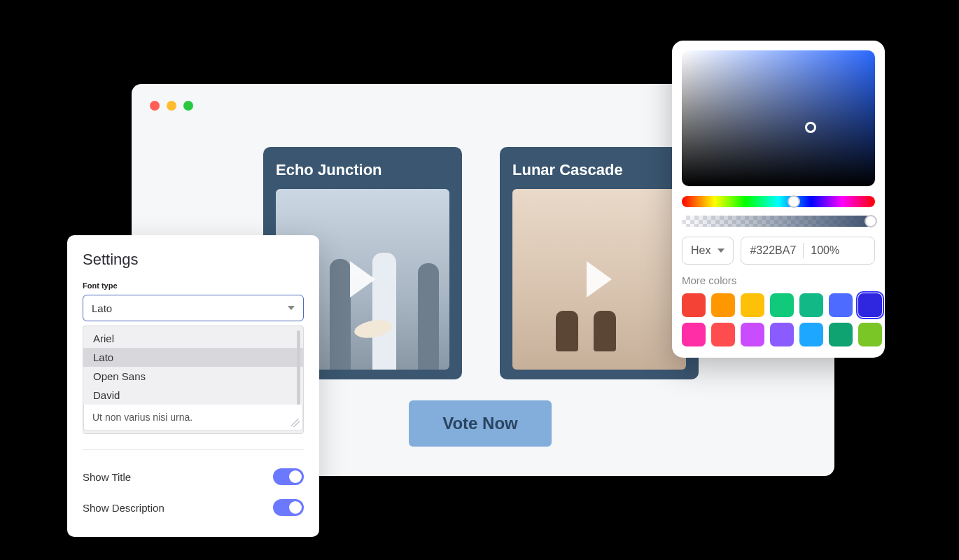 The image size is (959, 560). I want to click on settings-panel: Settings Font type Lato Ariel Lato Open …, so click(193, 386).